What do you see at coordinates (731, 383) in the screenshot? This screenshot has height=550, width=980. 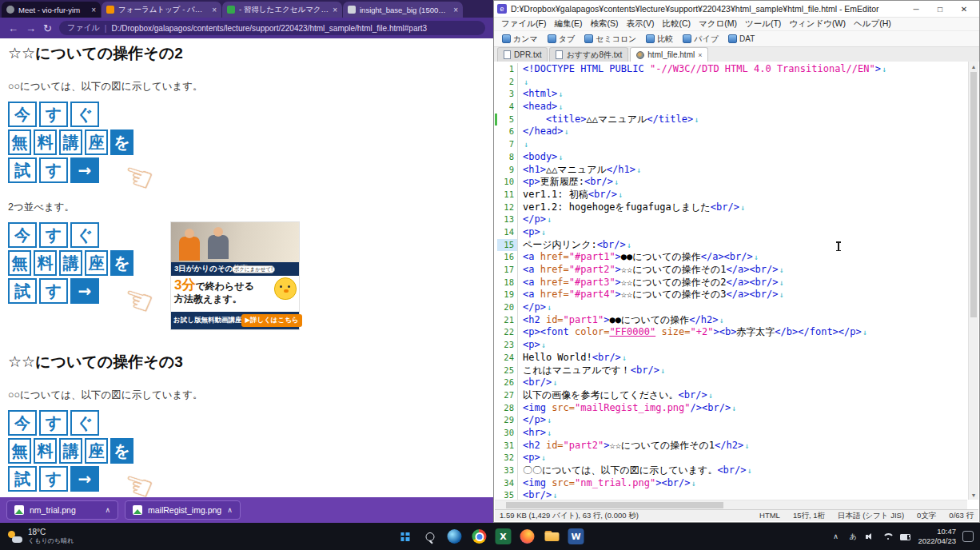 I see `code-line: 26<br/>↓` at bounding box center [731, 383].